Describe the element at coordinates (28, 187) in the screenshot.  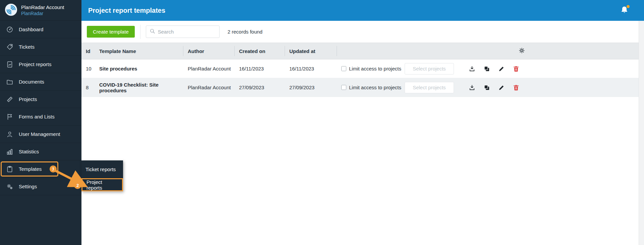
I see `sidebar-item-label: Settings` at that location.